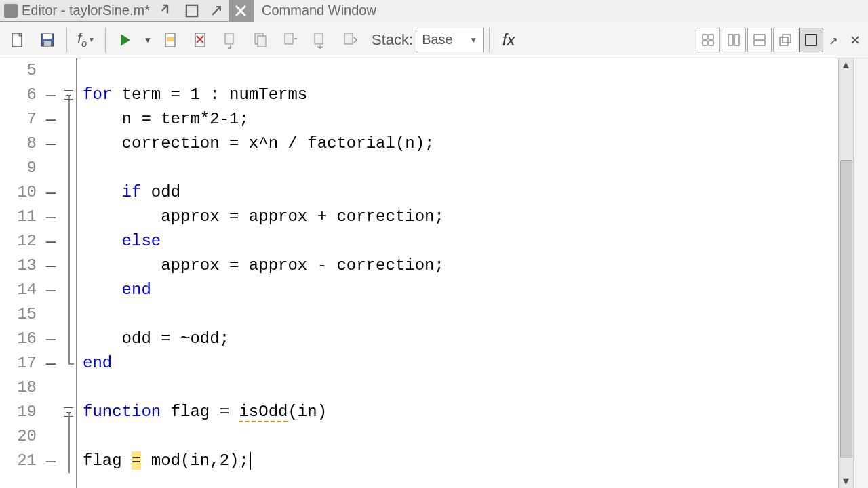 The height and width of the screenshot is (488, 868). Describe the element at coordinates (20, 273) in the screenshot. I see `line-gutter: 56789101112131415161718192021` at that location.